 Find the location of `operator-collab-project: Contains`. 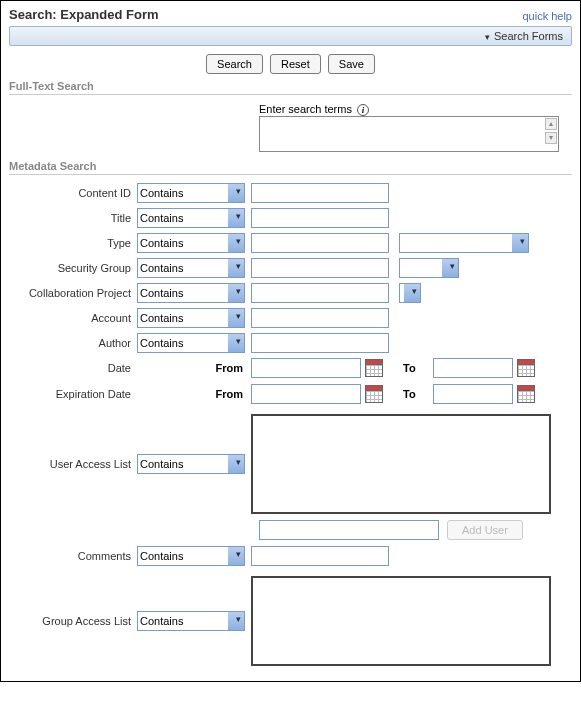

operator-collab-project: Contains is located at coordinates (191, 293).